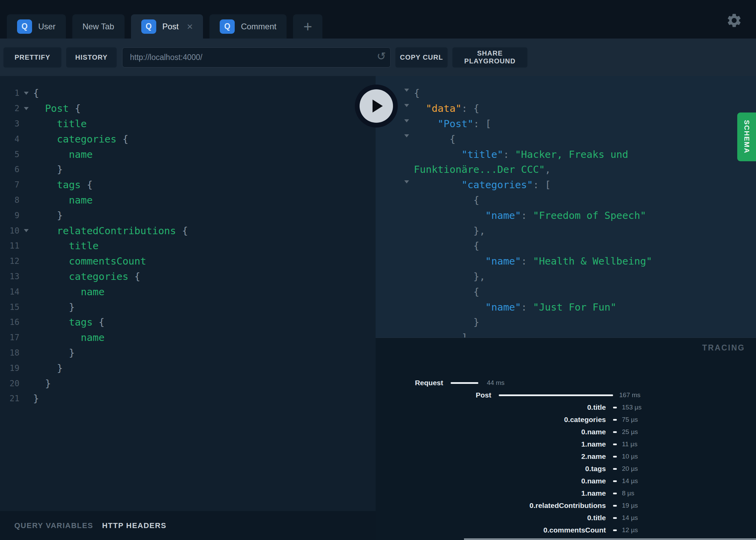  Describe the element at coordinates (566, 108) in the screenshot. I see `response-line: "data": {` at that location.